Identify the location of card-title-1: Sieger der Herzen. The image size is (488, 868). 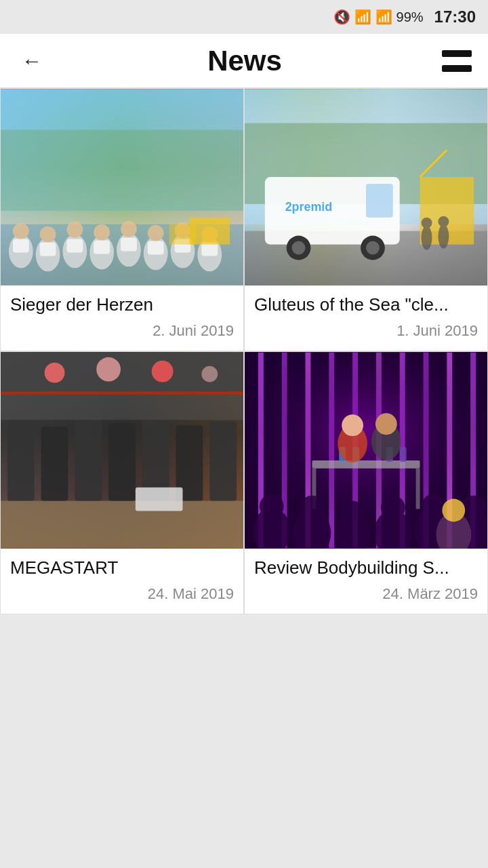
(122, 305).